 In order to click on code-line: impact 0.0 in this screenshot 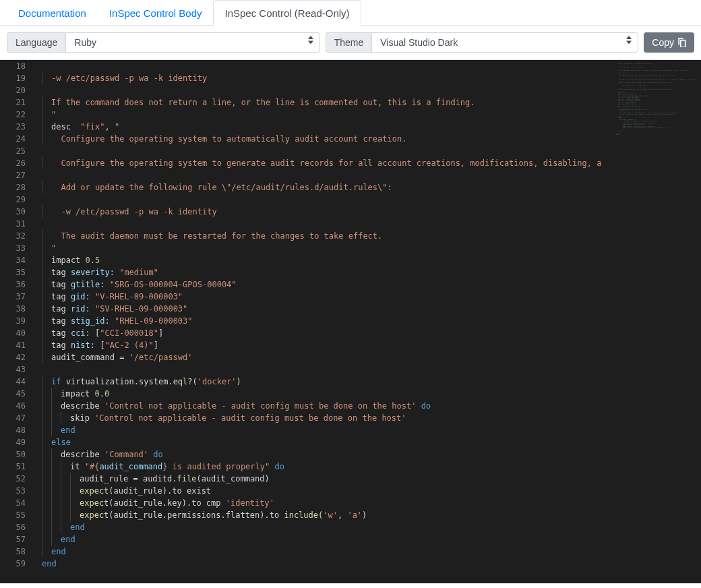, I will do `click(370, 394)`.